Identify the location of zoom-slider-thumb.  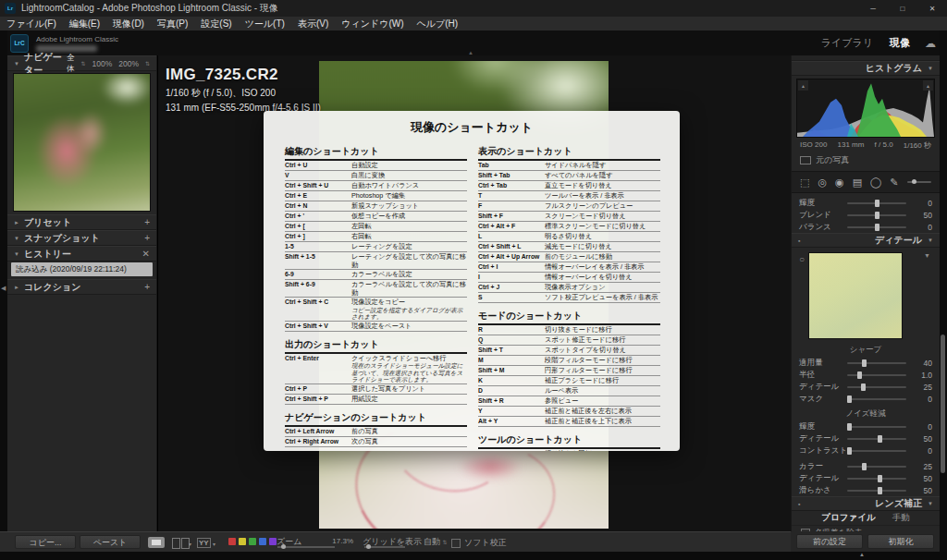
(283, 547).